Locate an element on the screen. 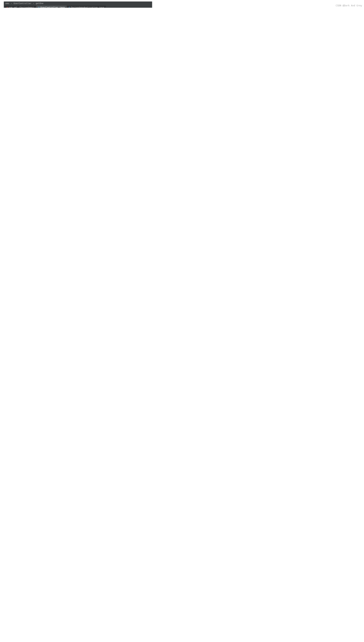 The width and height of the screenshot is (364, 642). ide-usercontroller: emo› UserController› getOne mpom.xml (Sp… is located at coordinates (78, 4).